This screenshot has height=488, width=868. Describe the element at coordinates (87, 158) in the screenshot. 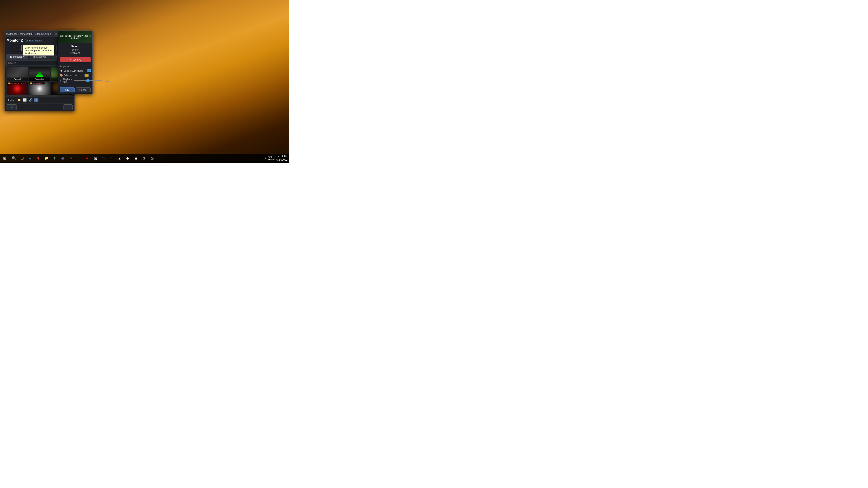

I see `taskbar-red-app: ◆` at that location.